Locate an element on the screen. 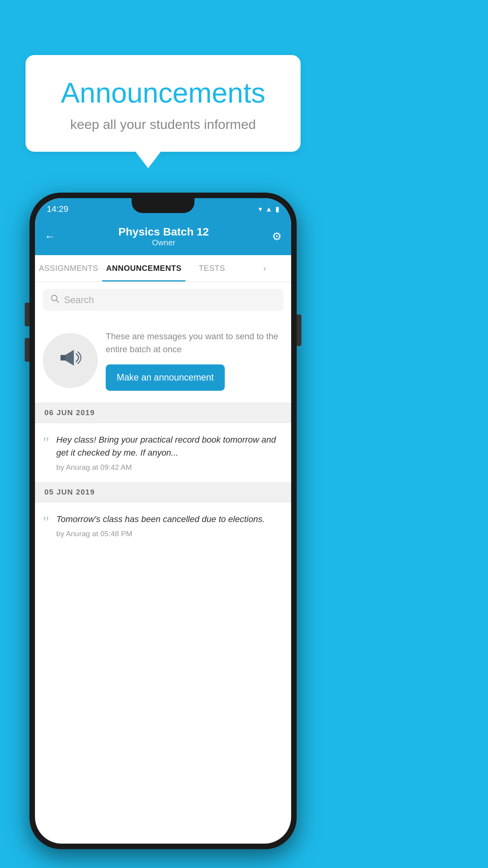 The image size is (488, 868). announcement-content-1: Hey class! Bring your practical record b… is located at coordinates (170, 452).